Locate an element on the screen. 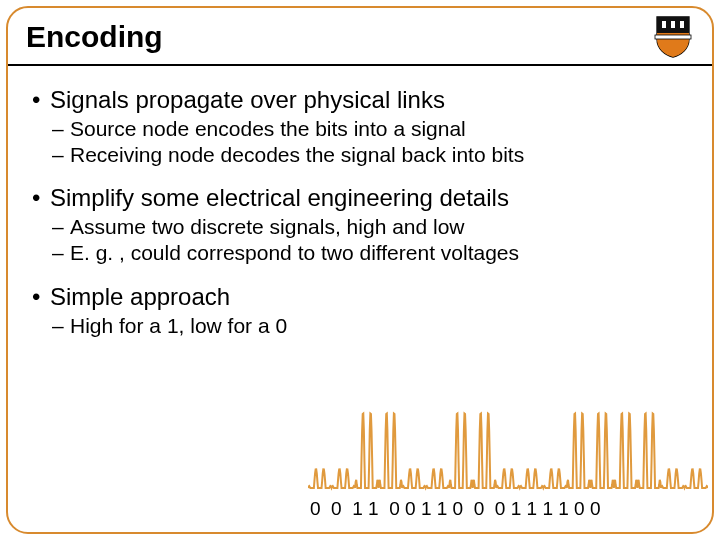 The image size is (720, 540). signal-waveform is located at coordinates (508, 442).